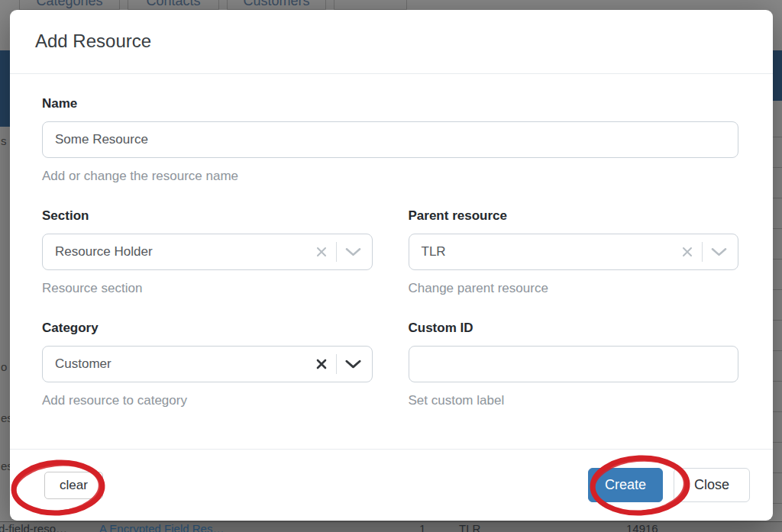 This screenshot has width=782, height=532. What do you see at coordinates (208, 252) in the screenshot?
I see `section-field-group: Section Resource Holder` at bounding box center [208, 252].